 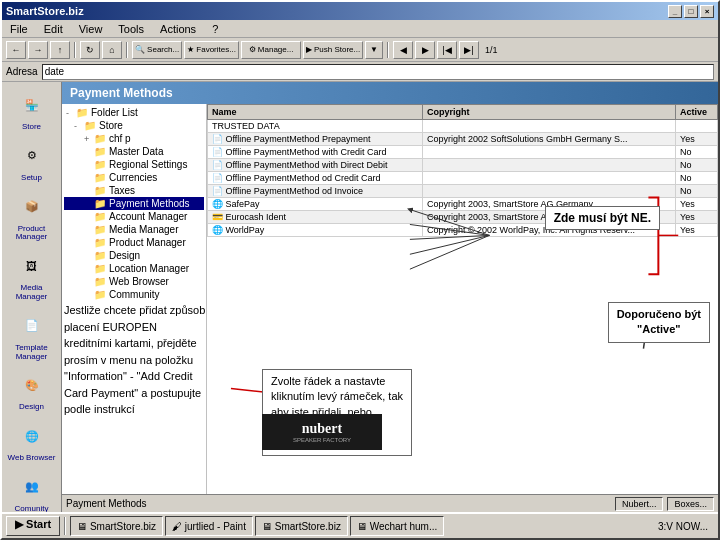 I want to click on menu-tools: Tools, so click(x=131, y=29).